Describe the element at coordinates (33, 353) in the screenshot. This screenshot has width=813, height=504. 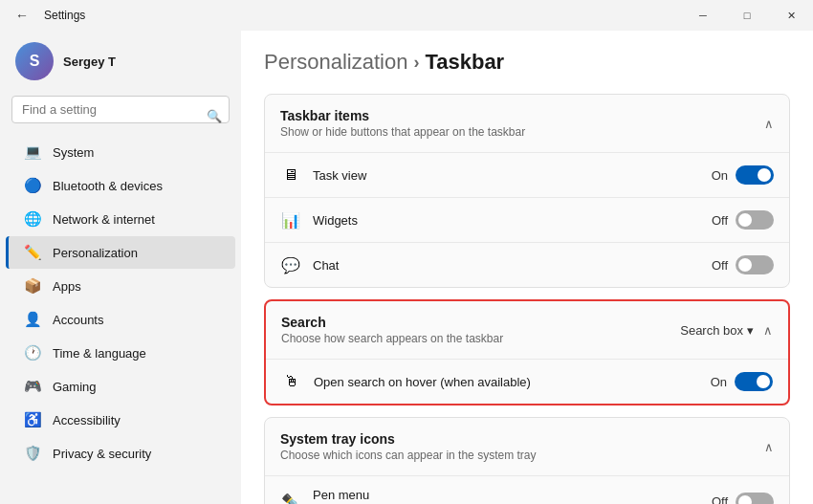
I see `time-icon: 🕐` at that location.